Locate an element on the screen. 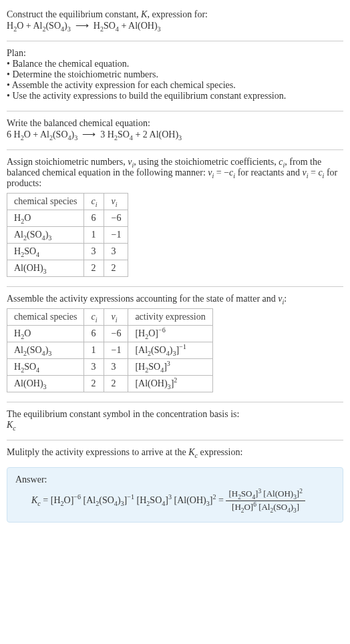  prompt-section: Construct the equilibrium constant, K, e… is located at coordinates (175, 21).